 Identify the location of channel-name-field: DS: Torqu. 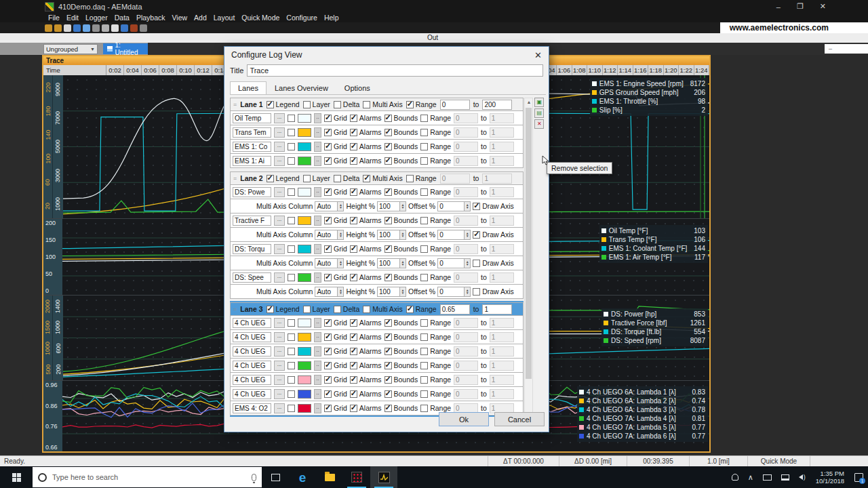
(252, 249).